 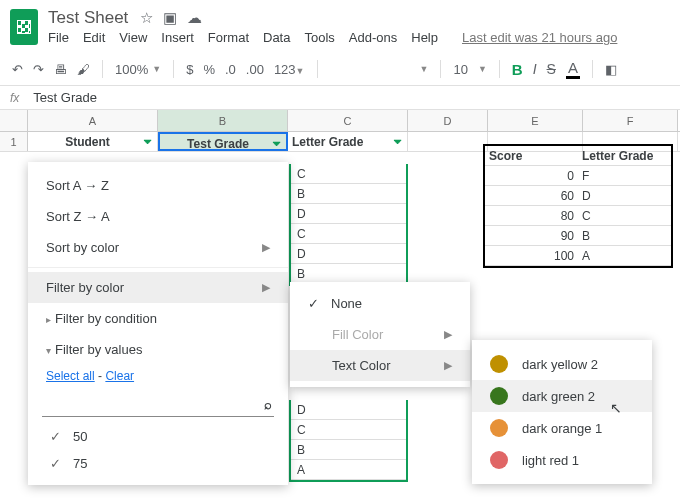 What do you see at coordinates (58, 38) in the screenshot?
I see `menu-file: File` at bounding box center [58, 38].